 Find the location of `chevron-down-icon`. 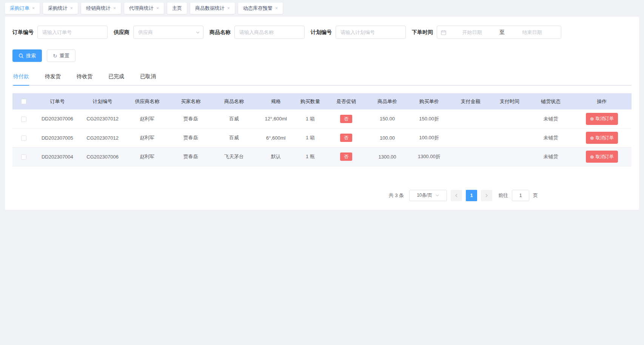

chevron-down-icon is located at coordinates (437, 196).